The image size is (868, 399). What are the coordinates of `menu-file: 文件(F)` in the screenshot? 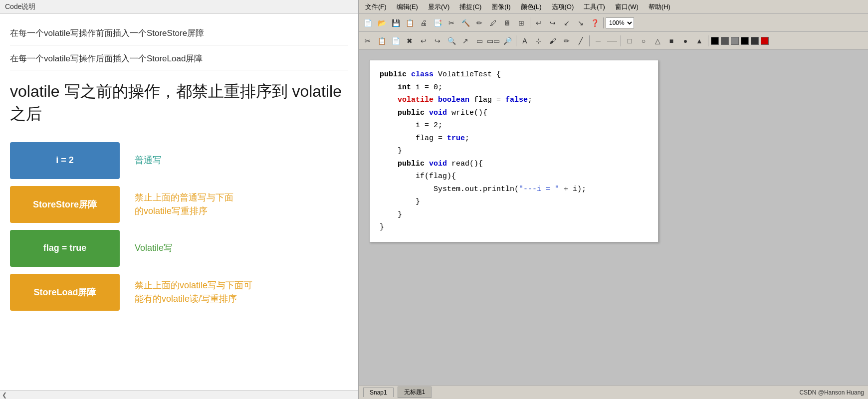 It's located at (376, 7).